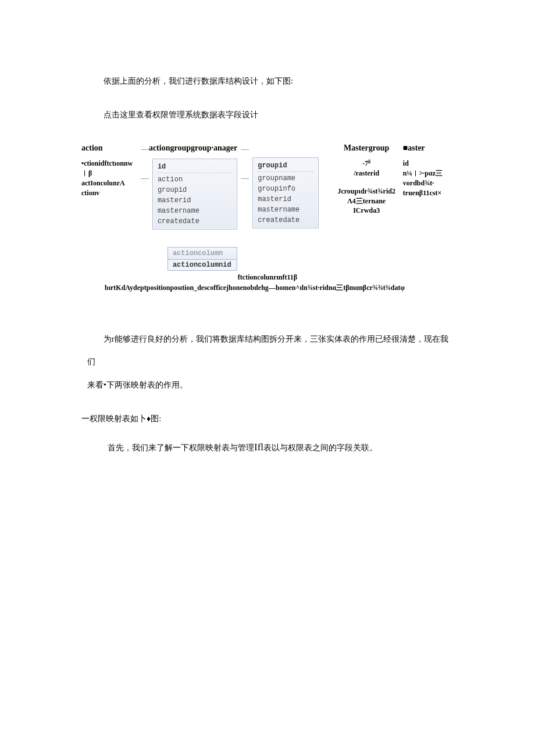 Image resolution: width=535 pixels, height=756 pixels. What do you see at coordinates (270, 385) in the screenshot?
I see `paragraph-analysis-2: 来看•下两张映射表的作用。` at bounding box center [270, 385].